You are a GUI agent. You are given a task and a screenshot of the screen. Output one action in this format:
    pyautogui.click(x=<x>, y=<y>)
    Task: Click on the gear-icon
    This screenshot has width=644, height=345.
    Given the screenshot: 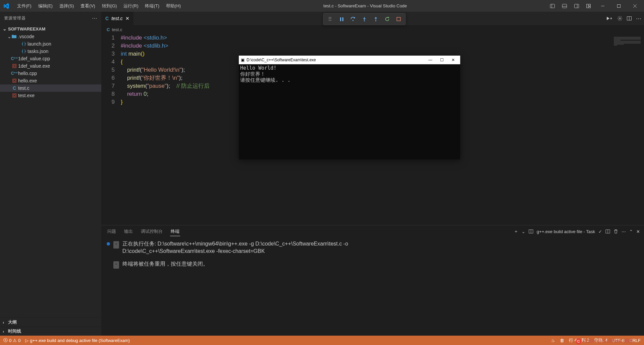 What is the action you would take?
    pyautogui.click(x=620, y=18)
    